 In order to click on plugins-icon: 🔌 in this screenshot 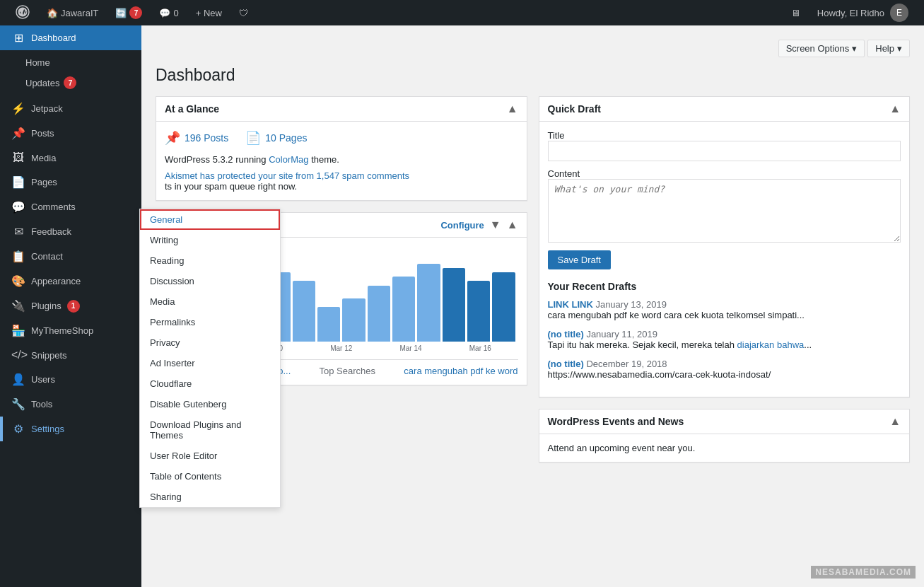, I will do `click(18, 306)`.